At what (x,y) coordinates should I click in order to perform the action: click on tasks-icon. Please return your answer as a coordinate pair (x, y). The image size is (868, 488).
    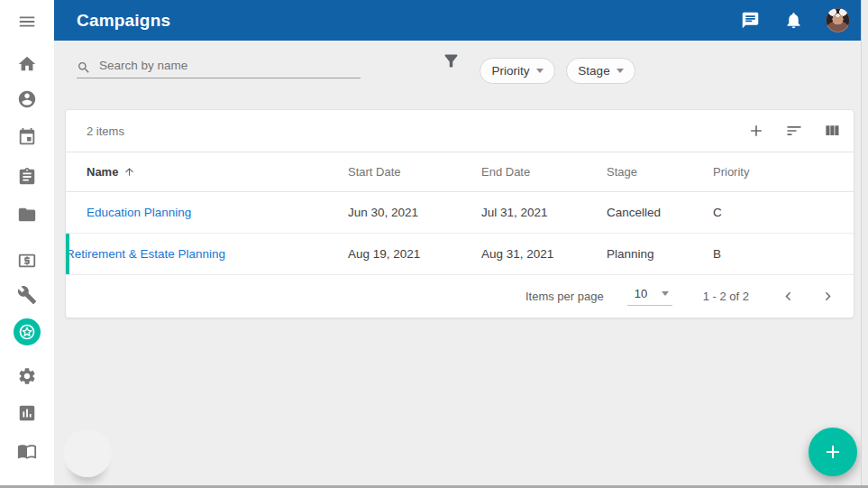
    Looking at the image, I should click on (27, 177).